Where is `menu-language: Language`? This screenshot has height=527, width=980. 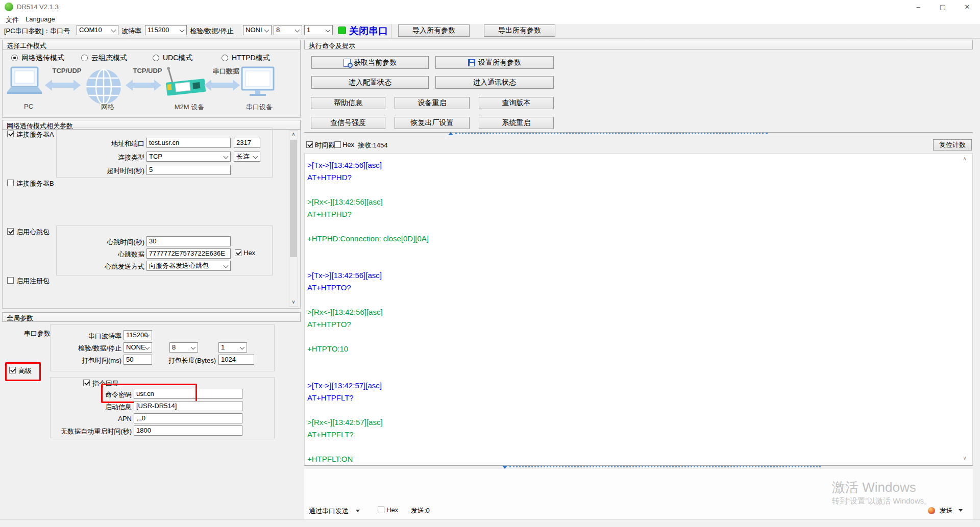 menu-language: Language is located at coordinates (40, 19).